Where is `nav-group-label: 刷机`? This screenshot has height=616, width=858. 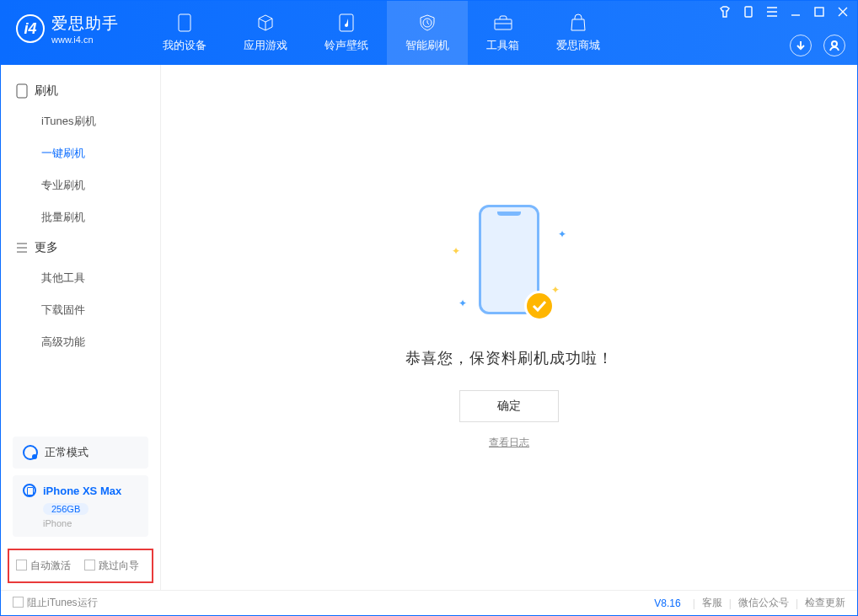
nav-group-label: 刷机 is located at coordinates (46, 91).